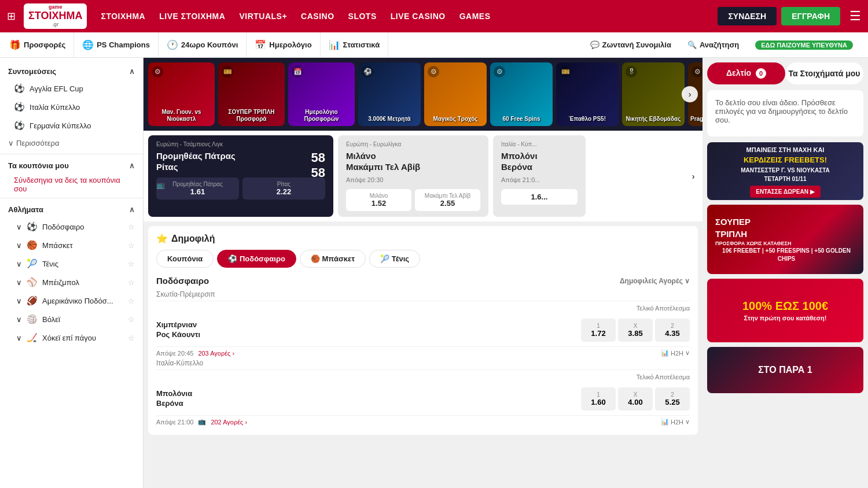  Describe the element at coordinates (413, 145) in the screenshot. I see `live-match-1-league: Ευρώπη - Ευρωλίγκα` at that location.